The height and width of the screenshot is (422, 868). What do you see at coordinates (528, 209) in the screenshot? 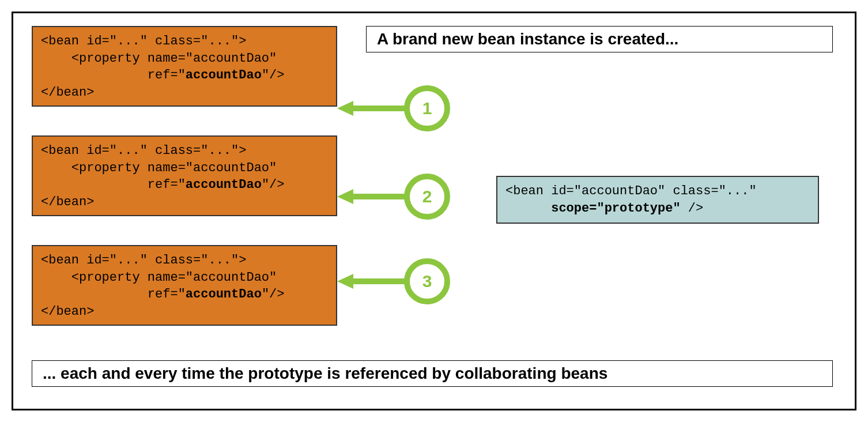
I see `code-line` at bounding box center [528, 209].